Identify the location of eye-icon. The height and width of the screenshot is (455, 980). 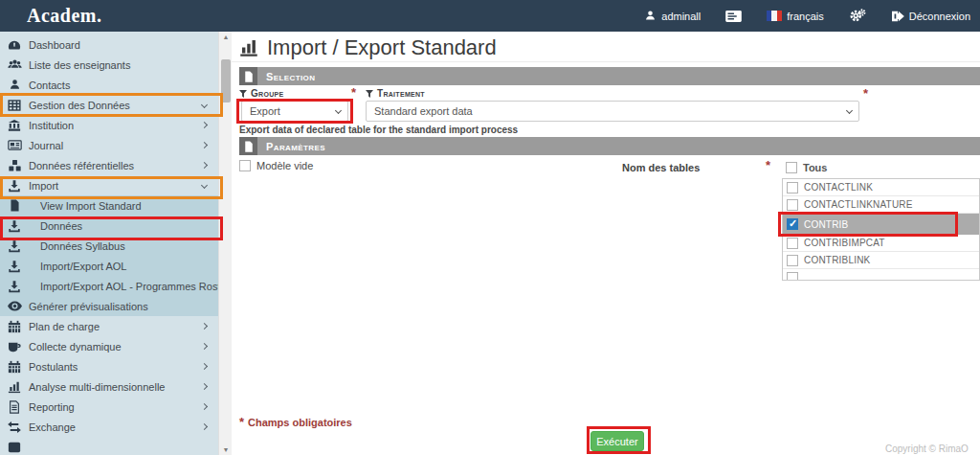
(14, 307).